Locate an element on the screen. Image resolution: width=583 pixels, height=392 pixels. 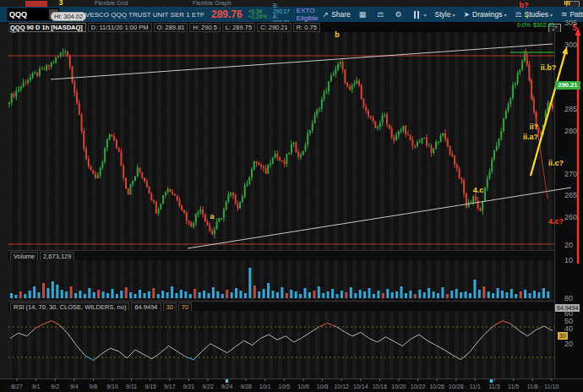
change-block: +6.34 +2.24% is located at coordinates (258, 15).